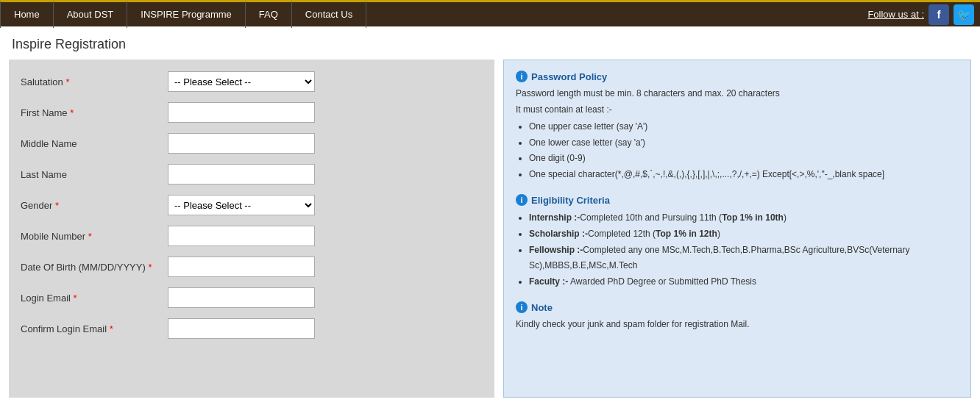 Image resolution: width=980 pixels, height=405 pixels. I want to click on nav-inspire-programme: INSPIRE Programme, so click(187, 15).